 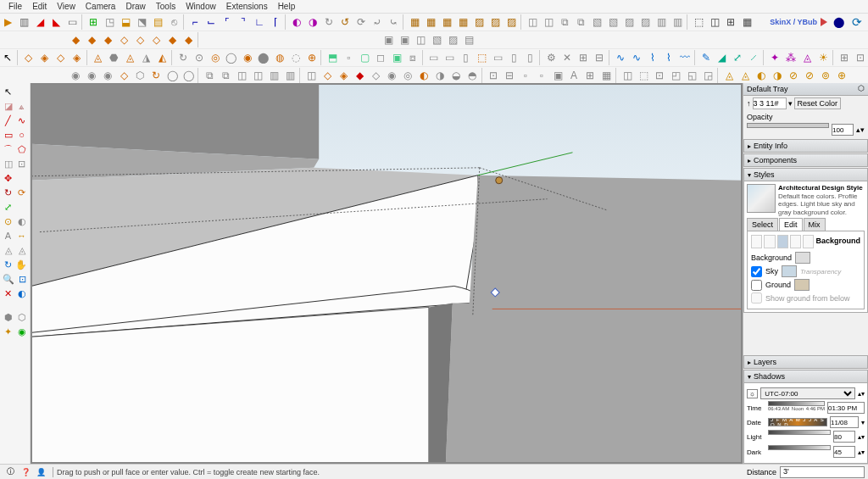 I want to click on measurement-input: 3', so click(x=822, y=472).